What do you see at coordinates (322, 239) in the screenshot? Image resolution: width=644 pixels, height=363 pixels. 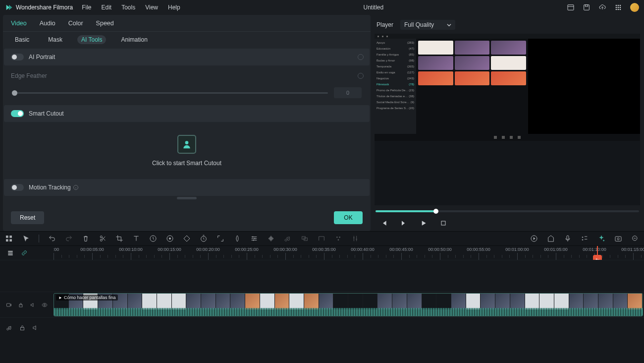 I see `align-icon` at bounding box center [322, 239].